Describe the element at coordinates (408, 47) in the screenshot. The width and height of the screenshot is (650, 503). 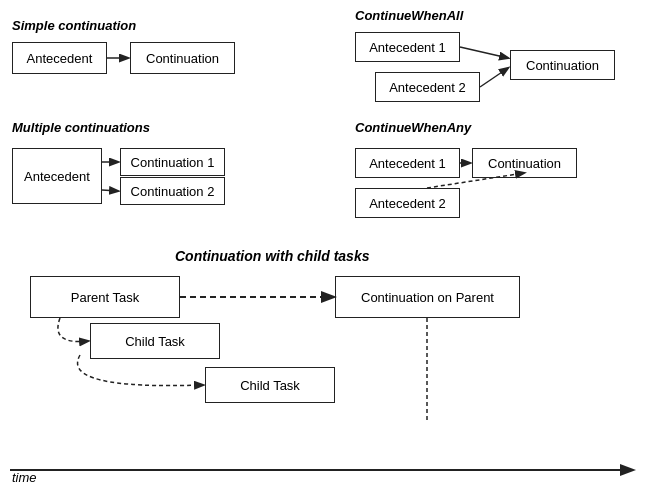
I see `cwa-antecedent1-box: Antecedent 1` at that location.